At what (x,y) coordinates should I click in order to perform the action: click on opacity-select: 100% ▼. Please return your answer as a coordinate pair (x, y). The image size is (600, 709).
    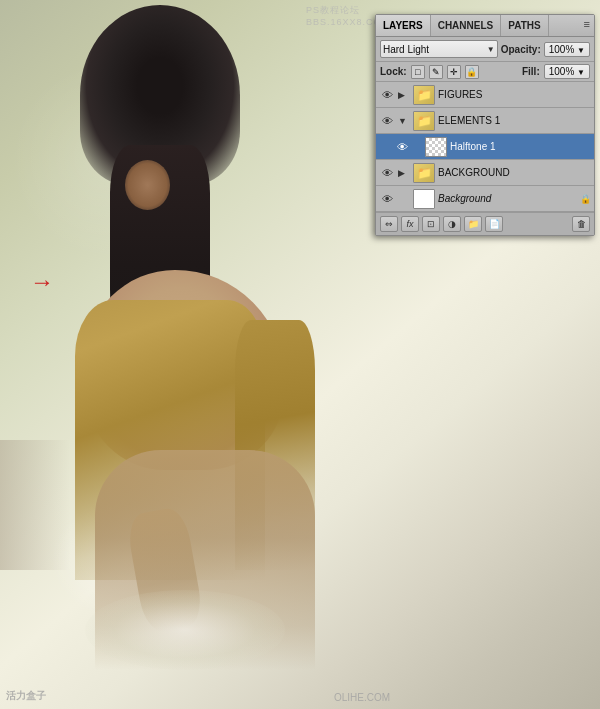
    Looking at the image, I should click on (567, 50).